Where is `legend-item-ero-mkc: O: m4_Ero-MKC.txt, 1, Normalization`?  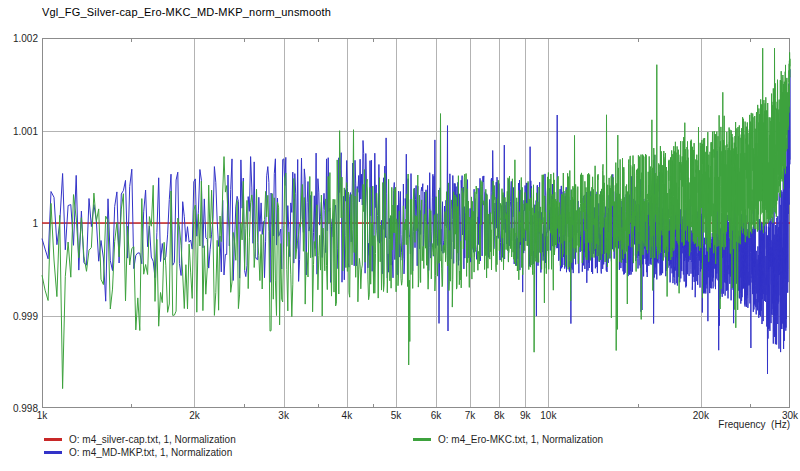
legend-item-ero-mkc: O: m4_Ero-MKC.txt, 1, Normalization is located at coordinates (508, 439).